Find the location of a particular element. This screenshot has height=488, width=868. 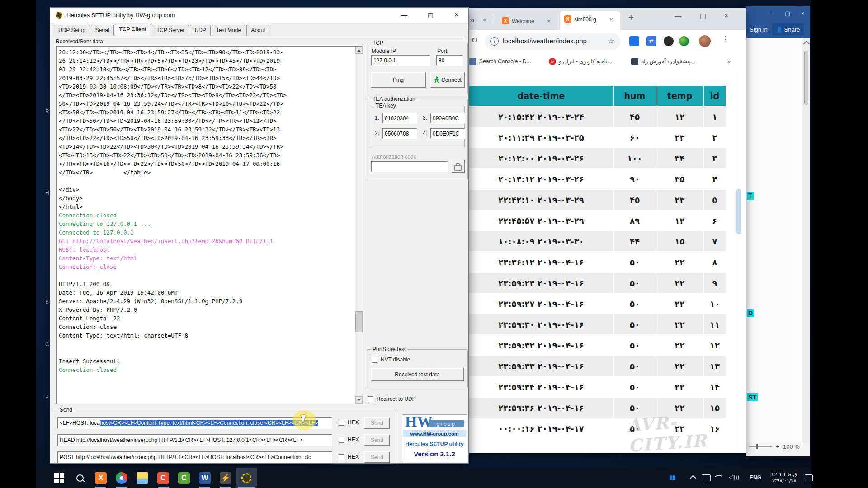

idm-extension-icon is located at coordinates (684, 41).